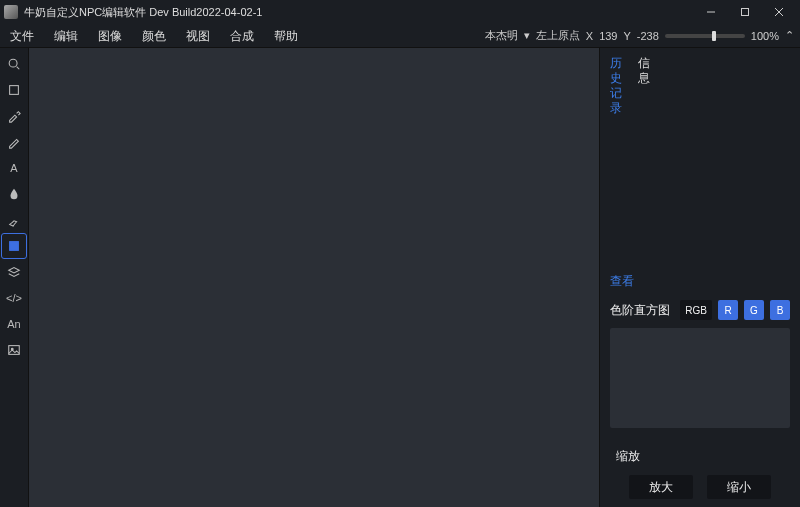  What do you see at coordinates (711, 12) in the screenshot?
I see `minimize-button` at bounding box center [711, 12].